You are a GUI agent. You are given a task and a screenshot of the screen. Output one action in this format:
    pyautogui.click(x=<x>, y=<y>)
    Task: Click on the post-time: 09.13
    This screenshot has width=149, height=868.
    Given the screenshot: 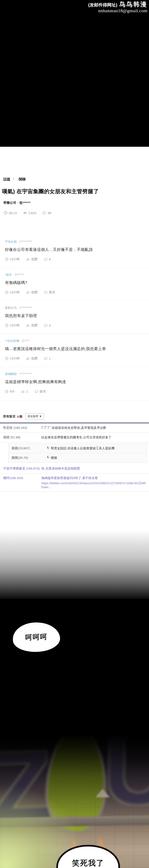 What is the action you would take?
    pyautogui.click(x=10, y=213)
    